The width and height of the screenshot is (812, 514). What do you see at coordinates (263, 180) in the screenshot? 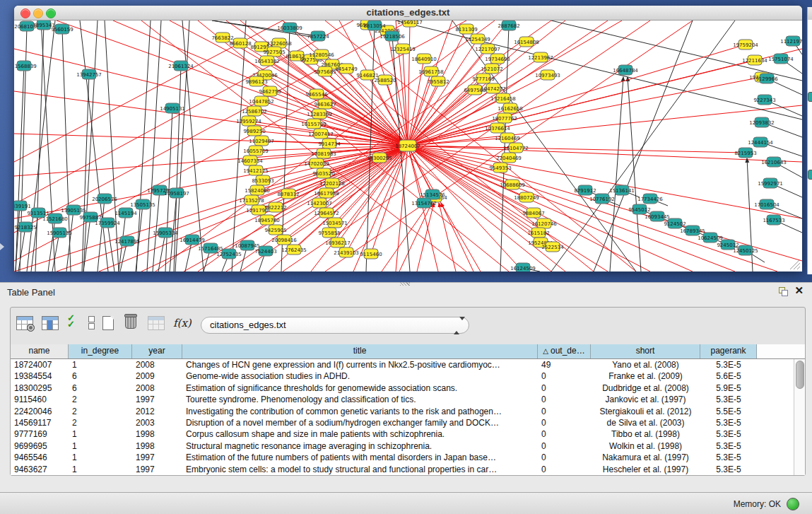
I see `graph-node: 8533093` at bounding box center [263, 180].